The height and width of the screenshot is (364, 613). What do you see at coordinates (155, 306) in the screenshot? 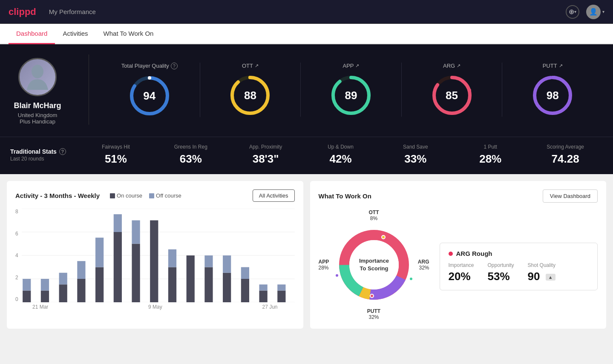
I see `chart-x-labels: 21 Mar 9 May 27 Jun` at bounding box center [155, 306].